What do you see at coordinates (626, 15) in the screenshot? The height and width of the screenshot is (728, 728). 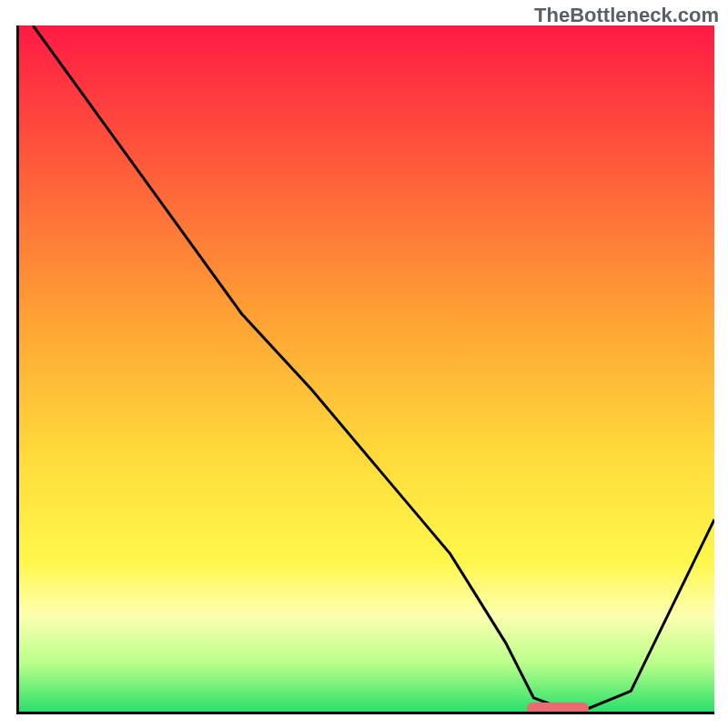 I see `watermark-text: TheBottleneck.com` at bounding box center [626, 15].